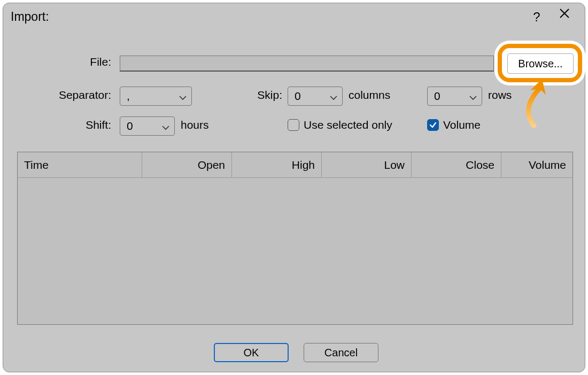 Image resolution: width=588 pixels, height=375 pixels. Describe the element at coordinates (187, 165) in the screenshot. I see `column-open: Open` at that location.